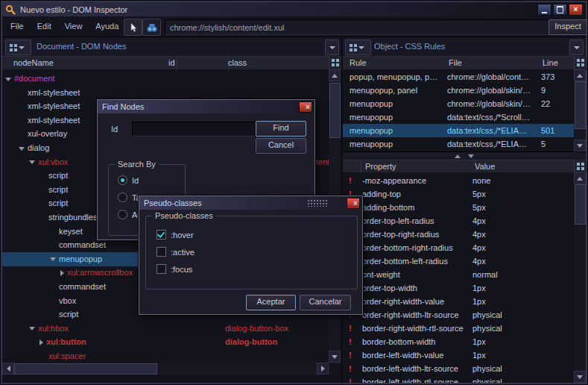 Image resolution: width=588 pixels, height=385 pixels. I want to click on css-property-row: adding-top5px, so click(458, 194).